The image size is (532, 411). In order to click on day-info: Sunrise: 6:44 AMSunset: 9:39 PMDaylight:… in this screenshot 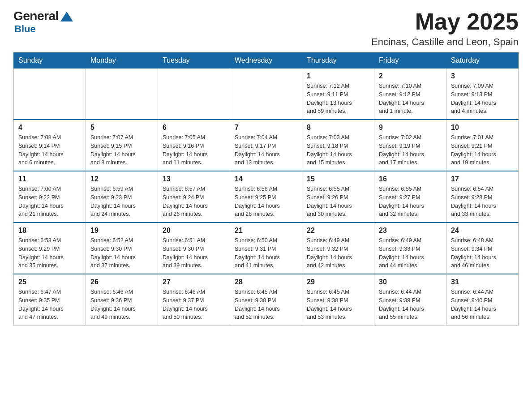, I will do `click(410, 304)`.